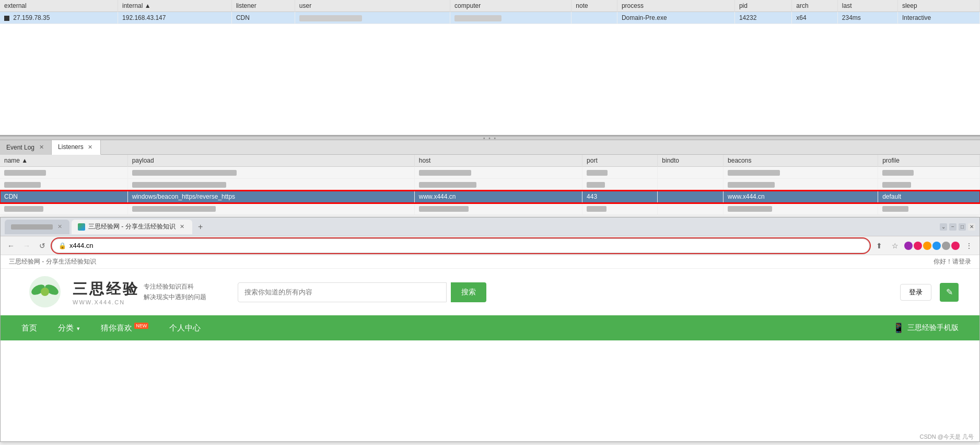 This screenshot has width=980, height=445. Describe the element at coordinates (879, 246) in the screenshot. I see `share-button: ⬆` at that location.